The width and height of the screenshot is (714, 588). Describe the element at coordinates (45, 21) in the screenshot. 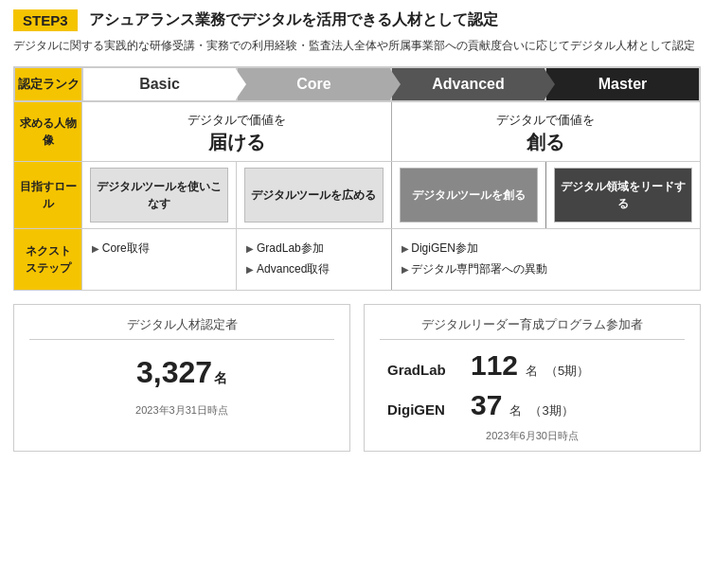

I see `step-badge: STEP3` at that location.